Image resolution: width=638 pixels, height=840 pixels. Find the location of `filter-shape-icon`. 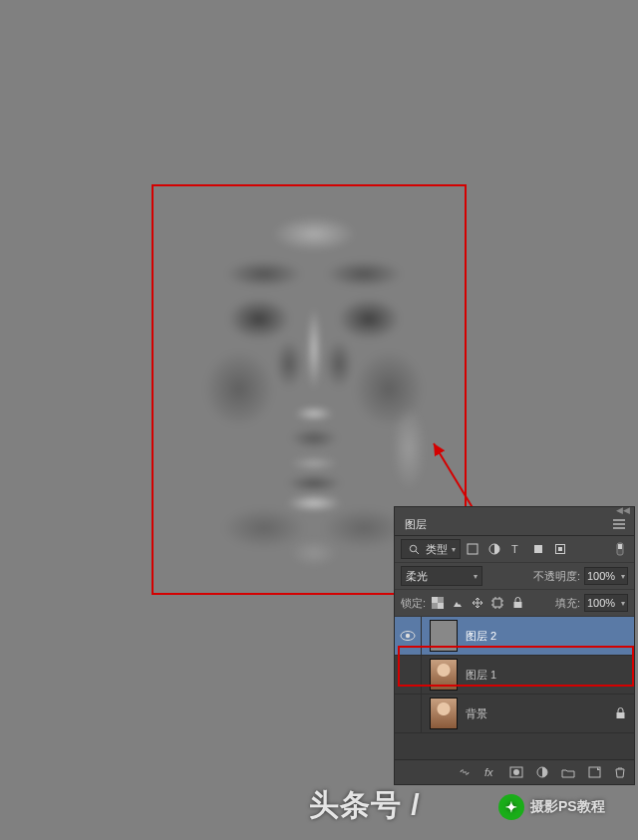

filter-shape-icon is located at coordinates (538, 549).